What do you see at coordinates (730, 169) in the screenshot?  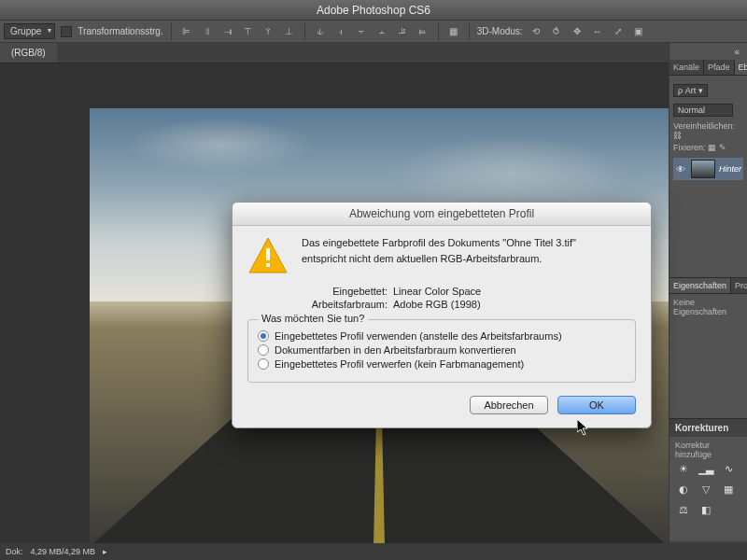 I see `layer-name: Hinter` at bounding box center [730, 169].